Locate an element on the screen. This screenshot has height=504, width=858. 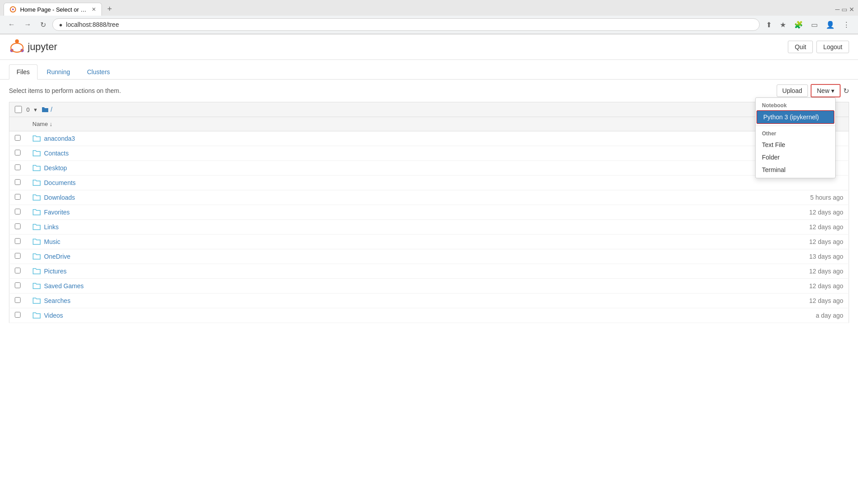
file-name: Music is located at coordinates (53, 242).